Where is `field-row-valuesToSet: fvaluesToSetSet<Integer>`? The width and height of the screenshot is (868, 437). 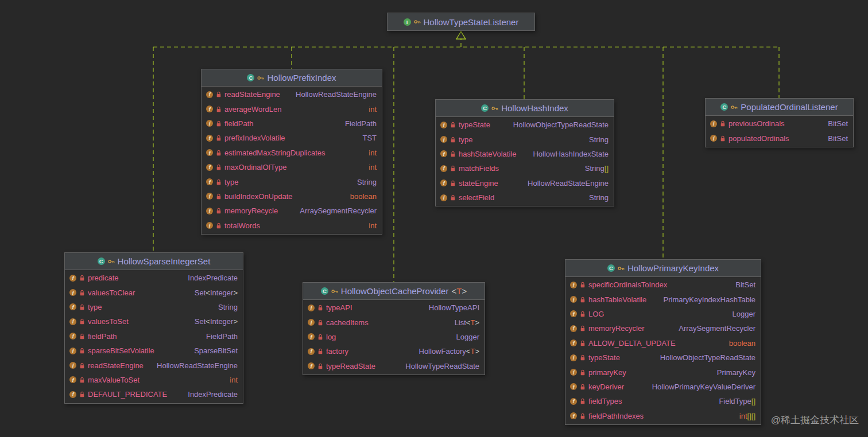
field-row-valuesToSet: fvaluesToSetSet<Integer> is located at coordinates (154, 321).